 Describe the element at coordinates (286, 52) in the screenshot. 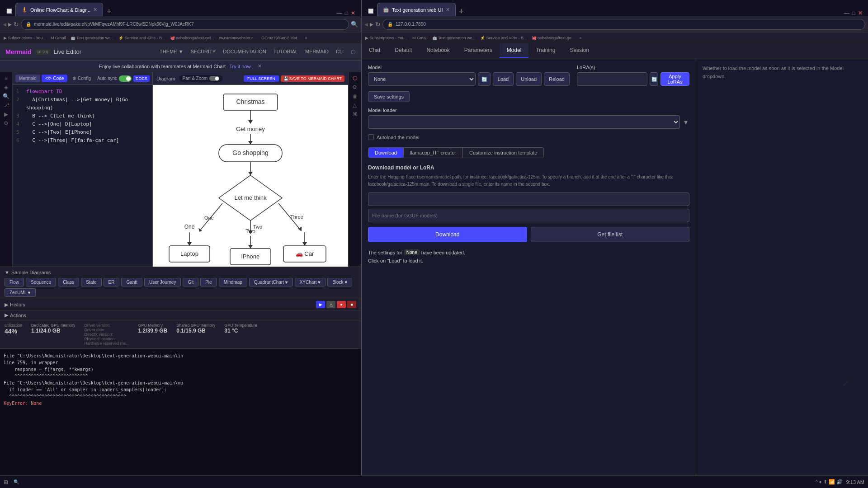

I see `tutorial-nav: TUTORIAL` at that location.